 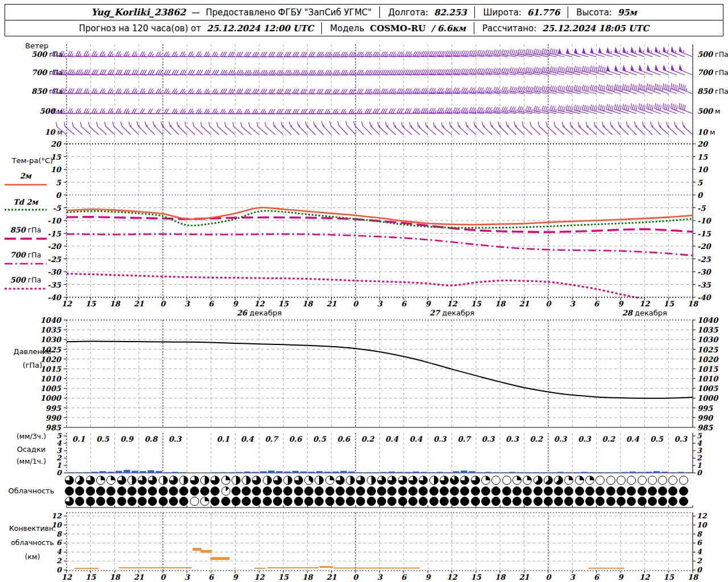 I want to click on hour-tick-label: 12, so click(x=644, y=304).